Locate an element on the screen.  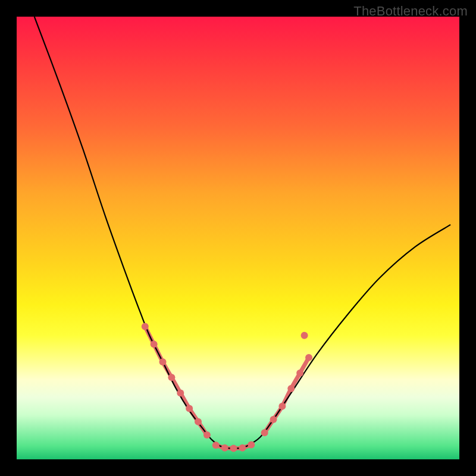
highlight-layer is located at coordinates (227, 388).